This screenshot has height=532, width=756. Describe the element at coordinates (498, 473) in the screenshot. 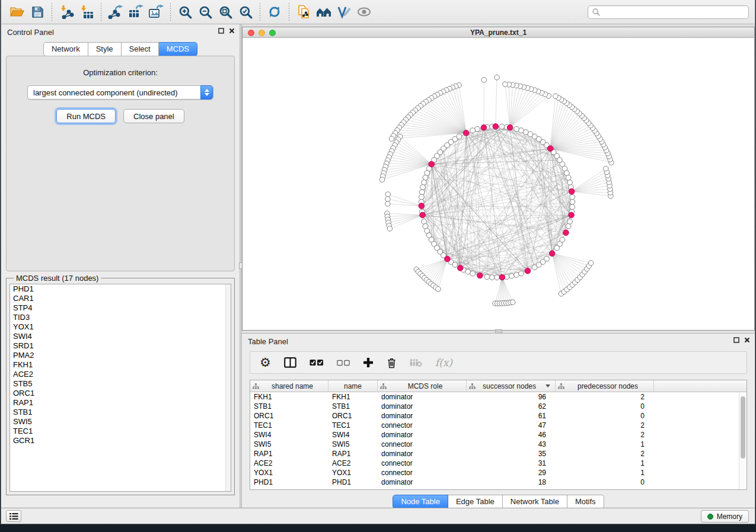

I see `table-row: YOX1YOX1connector291` at that location.